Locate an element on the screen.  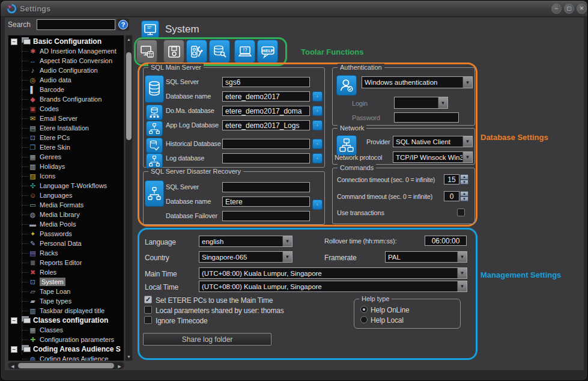
database-name-input is located at coordinates (266, 96).